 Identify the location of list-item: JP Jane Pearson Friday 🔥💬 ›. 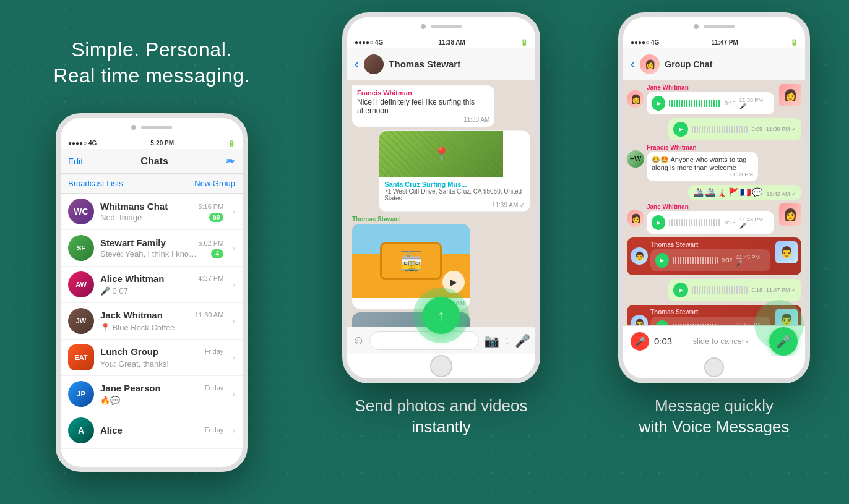
(152, 395).